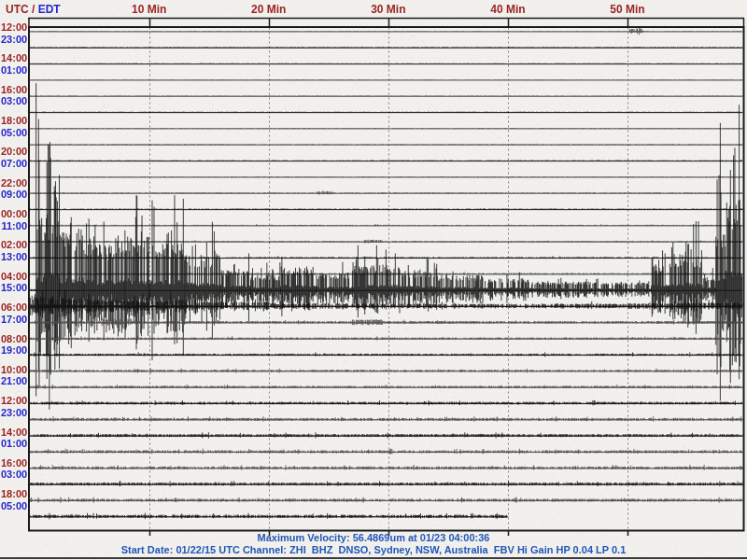 The width and height of the screenshot is (747, 560). I want to click on row-label-edt: 17:00, so click(14, 319).